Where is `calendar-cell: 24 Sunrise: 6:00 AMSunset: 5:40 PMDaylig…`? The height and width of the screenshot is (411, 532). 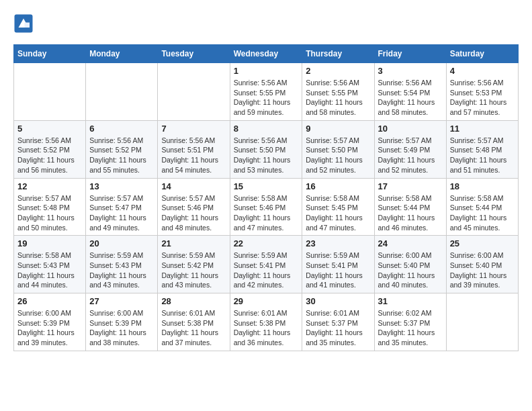 calendar-cell: 24 Sunrise: 6:00 AMSunset: 5:40 PMDaylig… is located at coordinates (410, 265).